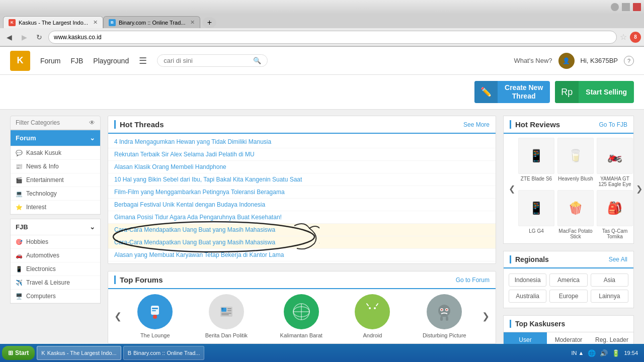 Image resolution: width=644 pixels, height=362 pixels. Describe the element at coordinates (637, 7) in the screenshot. I see `close-btn` at that location.